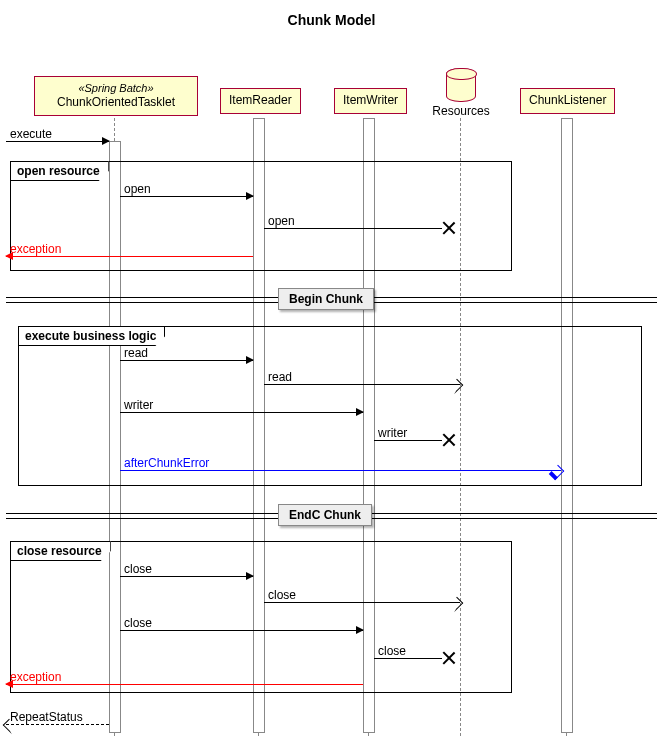 This screenshot has width=663, height=743. I want to click on msg-close-writer: close, so click(242, 637).